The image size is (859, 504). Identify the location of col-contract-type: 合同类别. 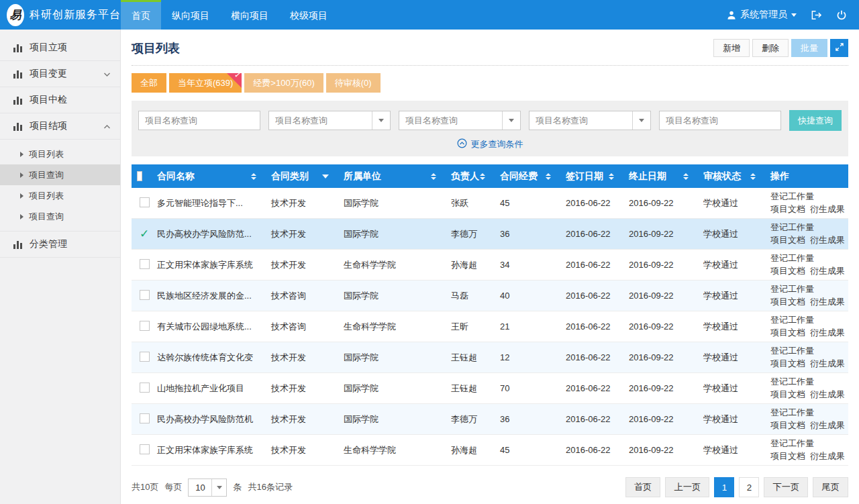
(302, 177).